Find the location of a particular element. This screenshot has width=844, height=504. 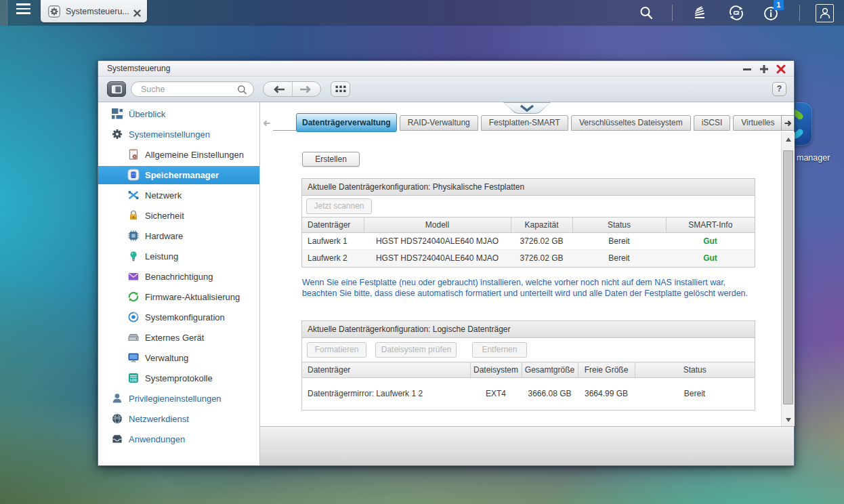

close-icon is located at coordinates (137, 11).